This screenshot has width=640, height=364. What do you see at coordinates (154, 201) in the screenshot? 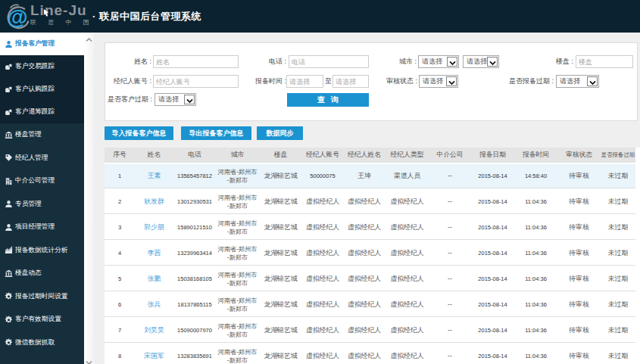
I see `customer-name-link: 耿发群` at bounding box center [154, 201].